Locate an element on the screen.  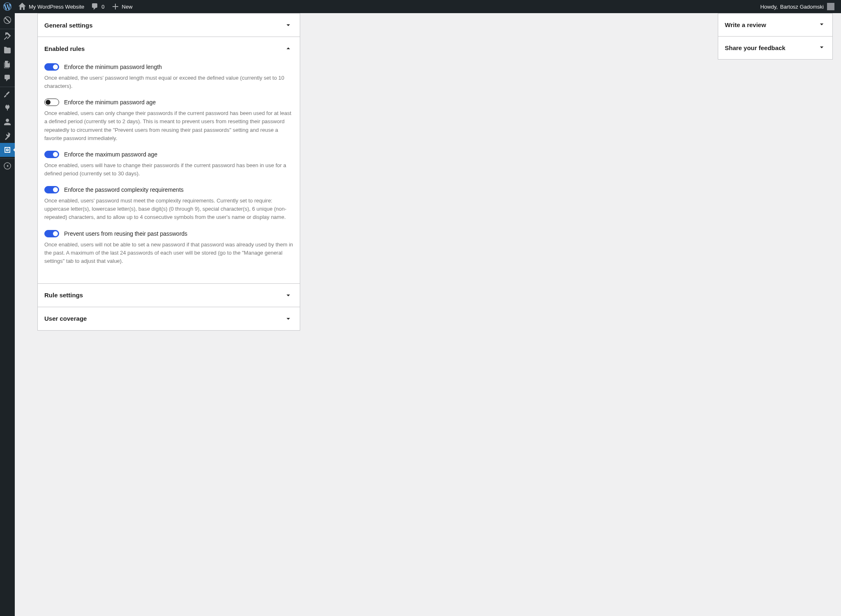
rule-description: Once enabled, the users' password length… is located at coordinates (169, 82).